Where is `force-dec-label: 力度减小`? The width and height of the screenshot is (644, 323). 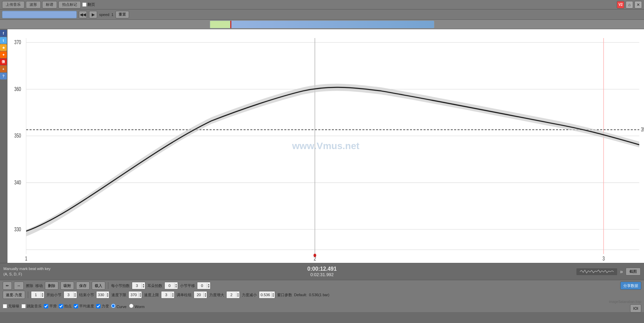 force-dec-label: 力度减小 is located at coordinates (249, 295).